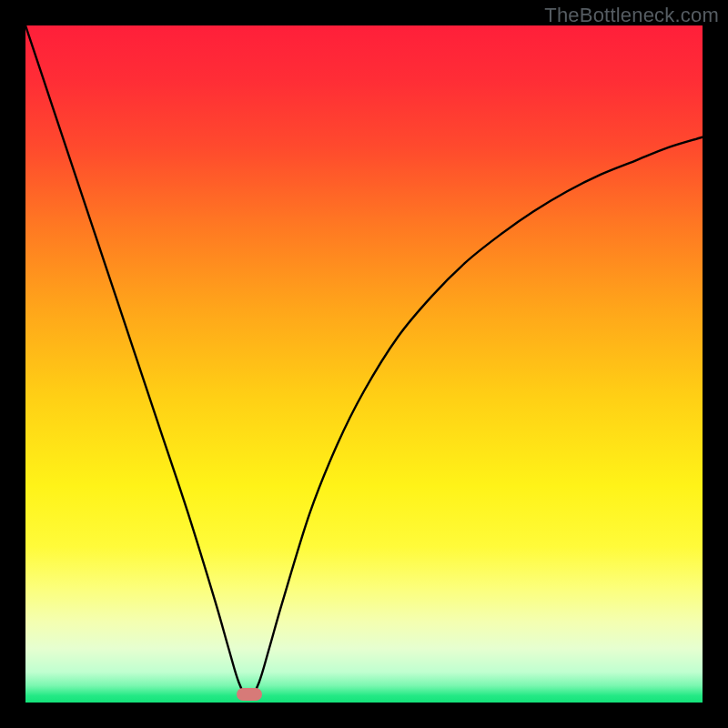 This screenshot has height=728, width=728. Describe the element at coordinates (632, 15) in the screenshot. I see `watermark-text: TheBottleneck.com` at that location.